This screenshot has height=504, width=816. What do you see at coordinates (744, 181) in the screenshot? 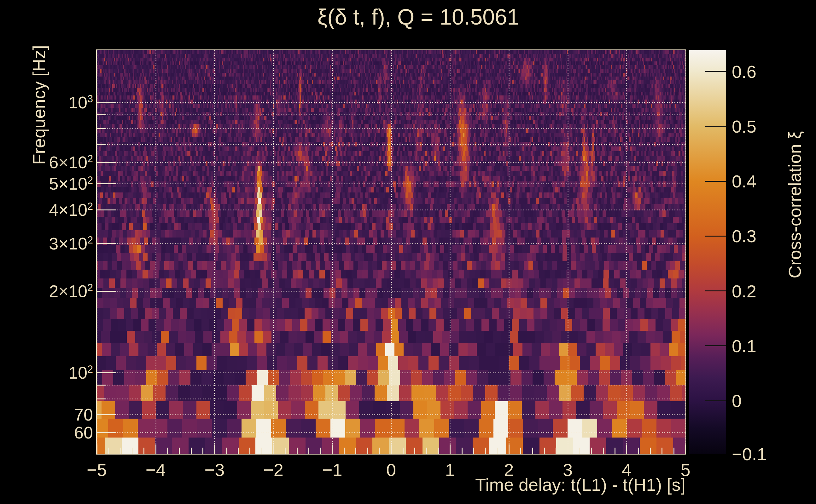
I see `colorbar-tick-label-0.4: 0.4` at bounding box center [744, 181].